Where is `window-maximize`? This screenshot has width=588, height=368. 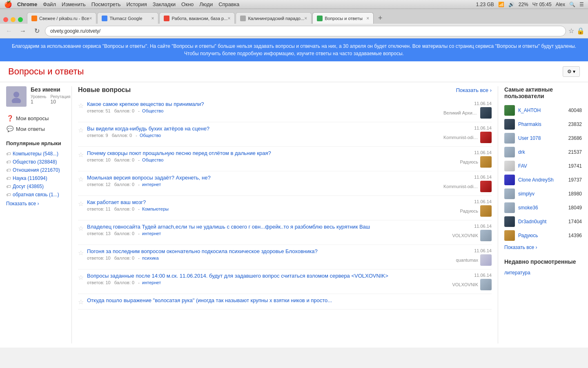 window-maximize is located at coordinates (20, 20).